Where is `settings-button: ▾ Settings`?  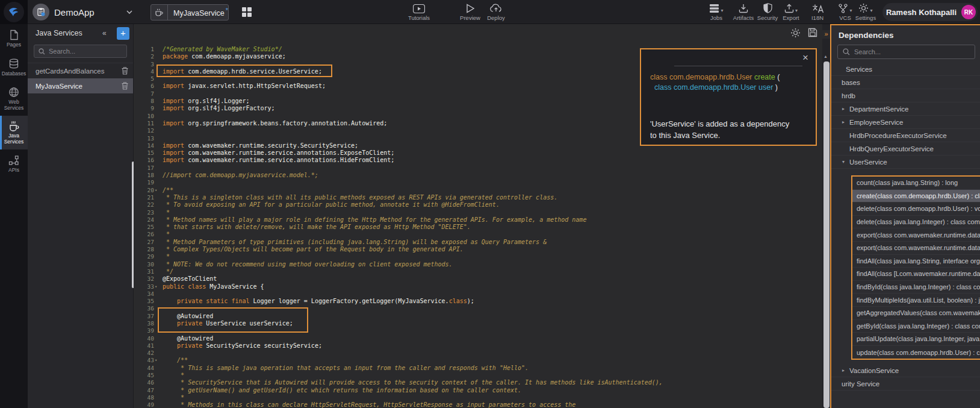
settings-button: ▾ Settings is located at coordinates (866, 12).